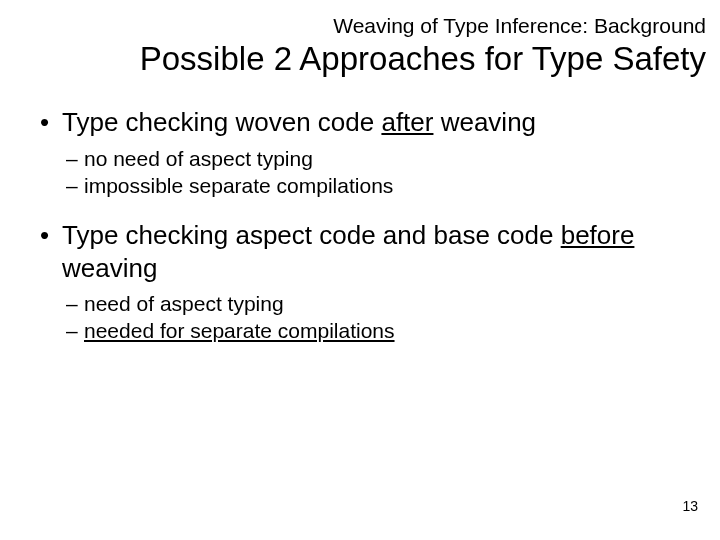 The height and width of the screenshot is (540, 720). Describe the element at coordinates (240, 330) in the screenshot. I see `sub-item-text: needed for separate compilations` at that location.